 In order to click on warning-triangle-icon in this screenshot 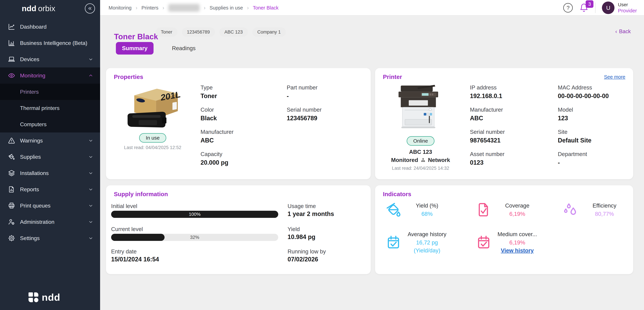, I will do `click(12, 141)`.